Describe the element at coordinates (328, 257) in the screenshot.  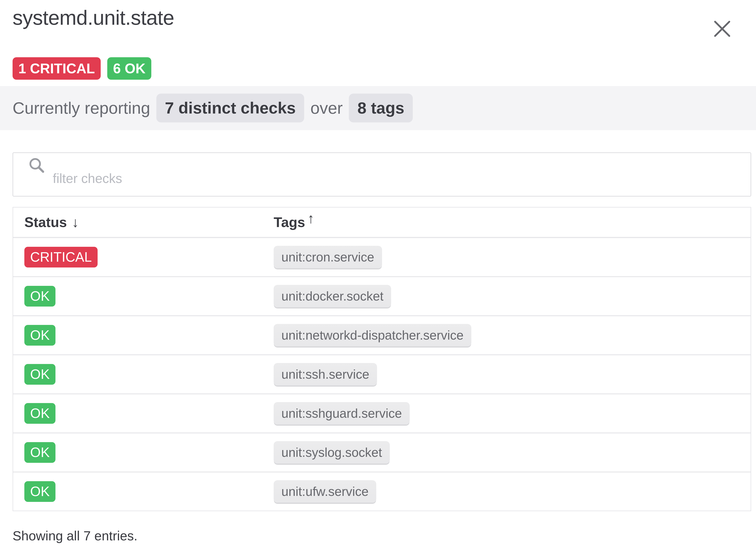
I see `tag-pill: unit:cron.service` at that location.